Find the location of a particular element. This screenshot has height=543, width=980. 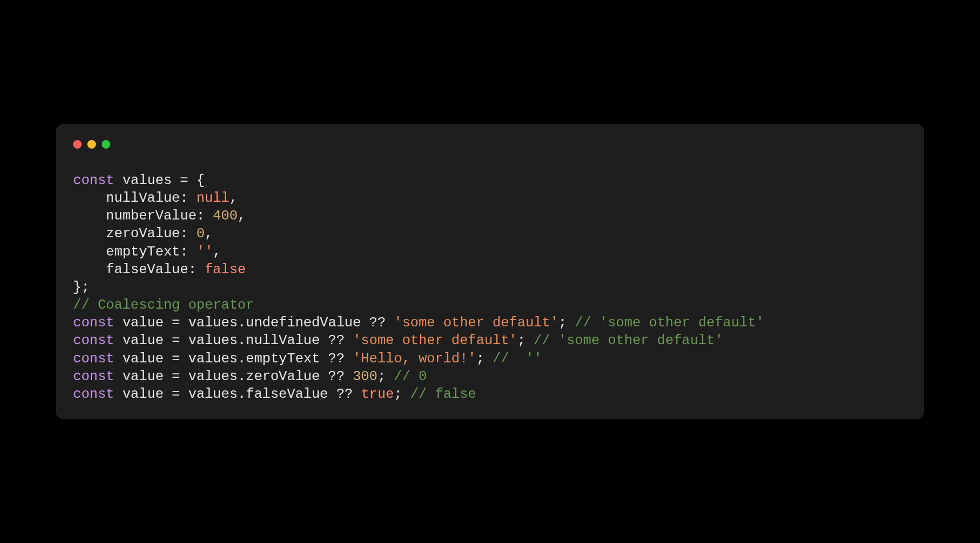

close-icon is located at coordinates (78, 144).